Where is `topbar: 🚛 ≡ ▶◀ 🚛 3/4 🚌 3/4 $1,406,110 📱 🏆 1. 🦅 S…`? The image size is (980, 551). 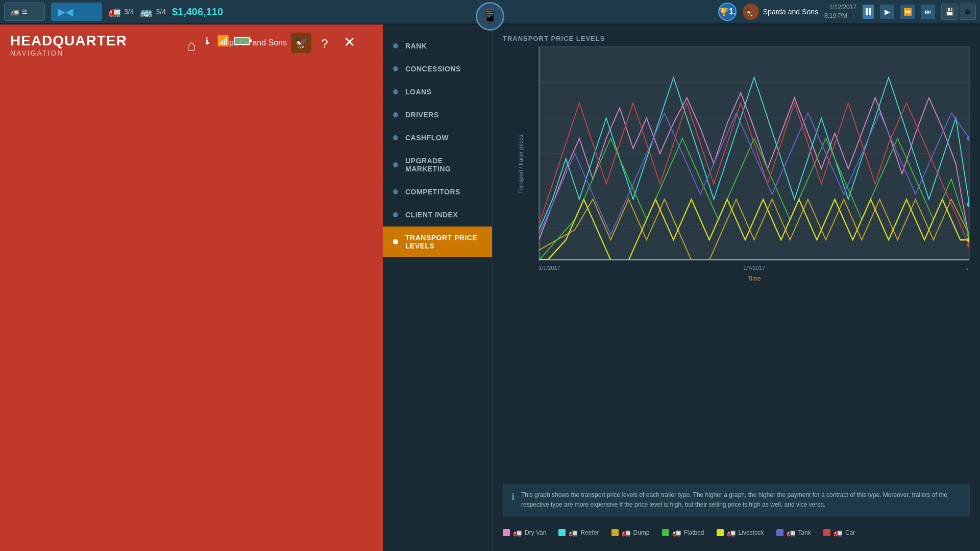 topbar: 🚛 ≡ ▶◀ 🚛 3/4 🚌 3/4 $1,406,110 📱 🏆 1. 🦅 S… is located at coordinates (490, 12).